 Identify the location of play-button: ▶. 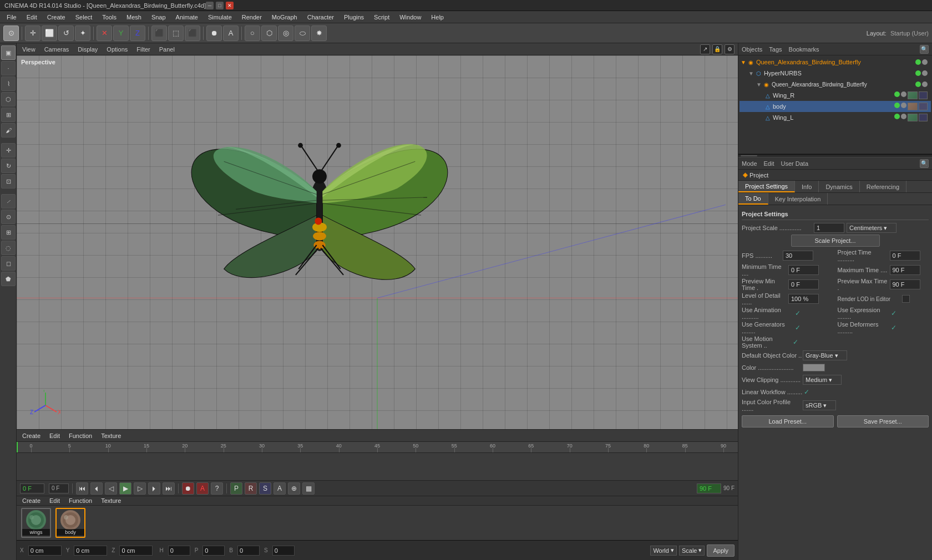
(125, 488).